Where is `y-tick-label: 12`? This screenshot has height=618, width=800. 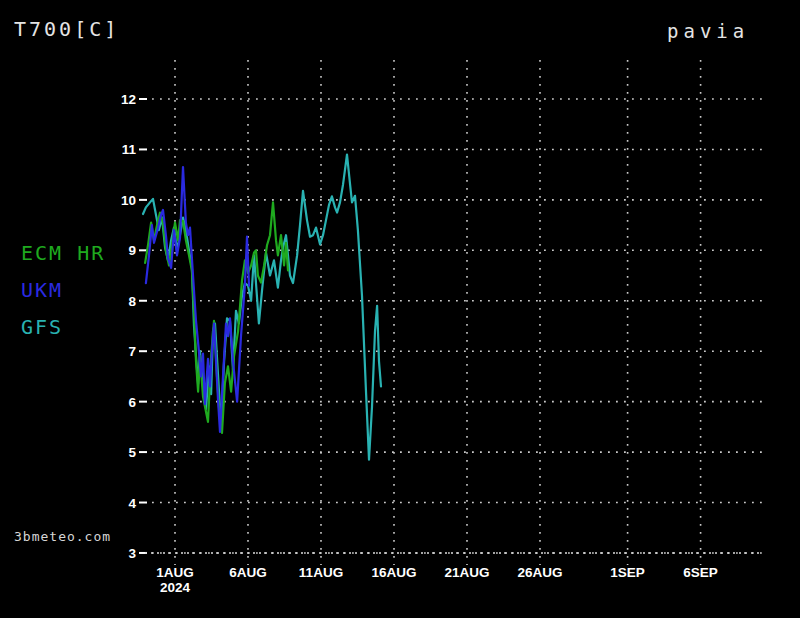
y-tick-label: 12 is located at coordinates (128, 100).